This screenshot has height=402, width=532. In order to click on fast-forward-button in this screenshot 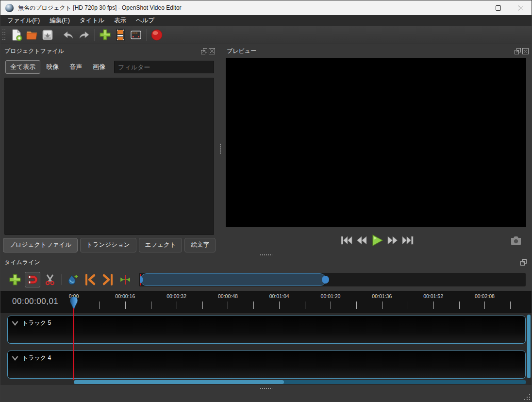, I will do `click(393, 240)`.